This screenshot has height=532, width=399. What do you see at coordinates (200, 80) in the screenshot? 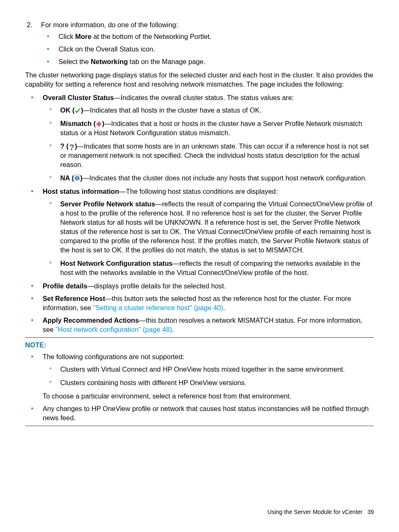
I see `intro-paragraph: The cluster networking page displays sta…` at bounding box center [200, 80].